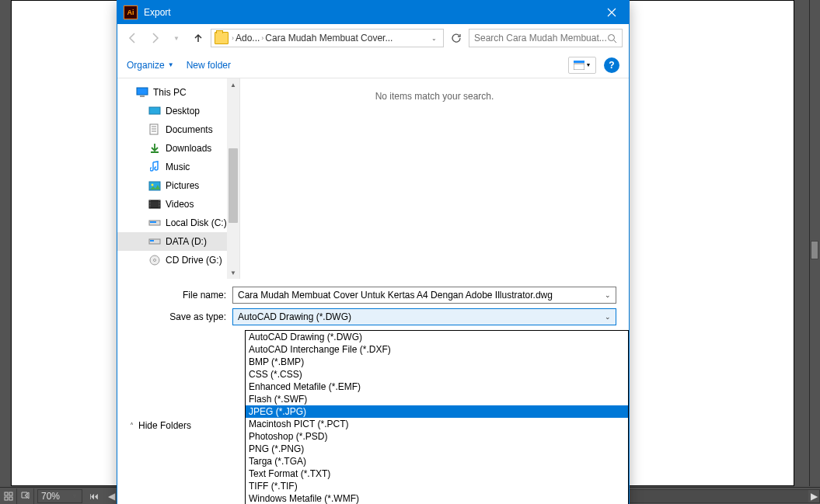 The width and height of the screenshot is (820, 504). Describe the element at coordinates (182, 186) in the screenshot. I see `tree-label: Pictures` at that location.